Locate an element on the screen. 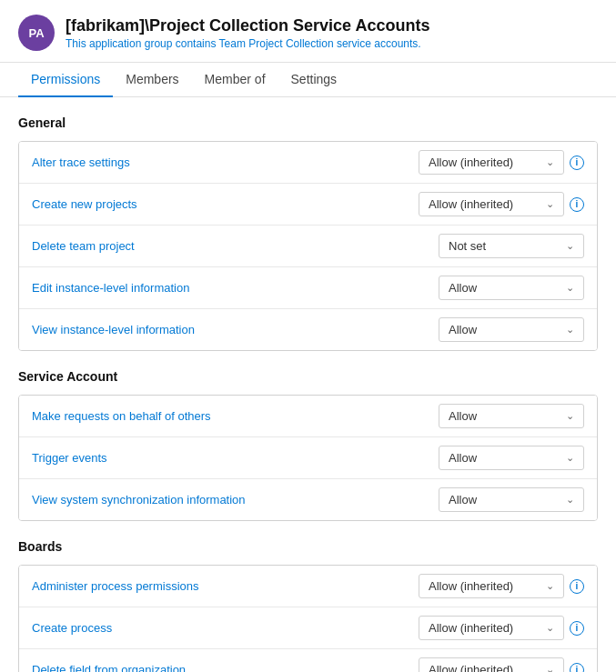 The width and height of the screenshot is (616, 672). tab-settings: Settings is located at coordinates (315, 80).